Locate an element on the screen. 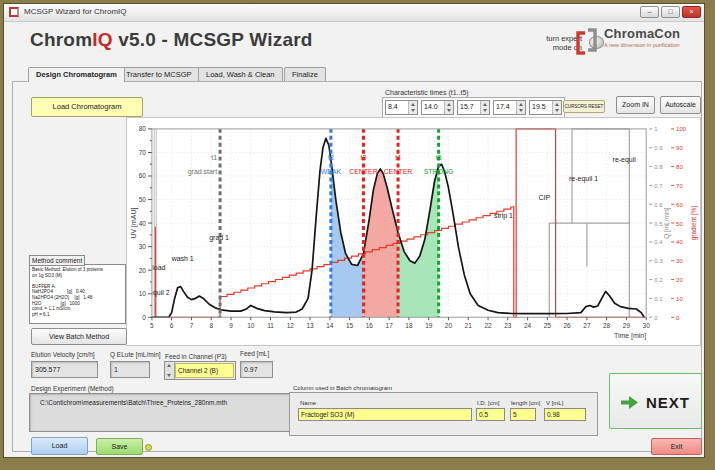 The height and width of the screenshot is (470, 715). uv-tick-label: 60 is located at coordinates (143, 176).